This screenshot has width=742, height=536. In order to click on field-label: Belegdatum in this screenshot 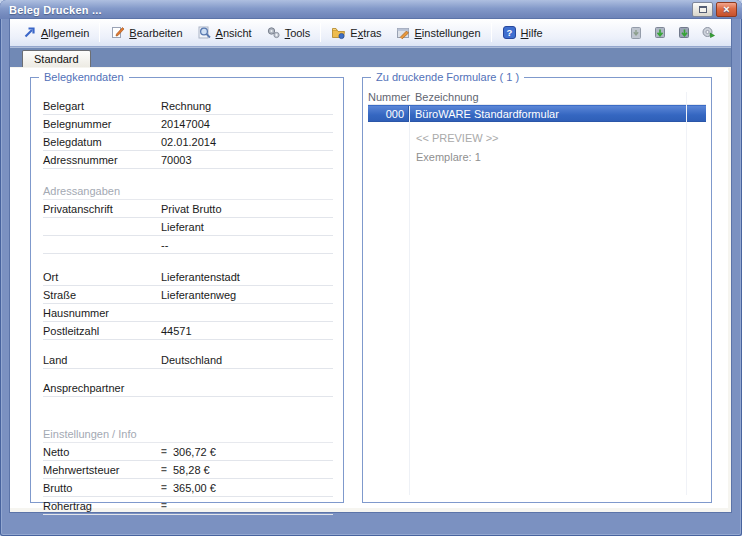, I will do `click(102, 142)`.